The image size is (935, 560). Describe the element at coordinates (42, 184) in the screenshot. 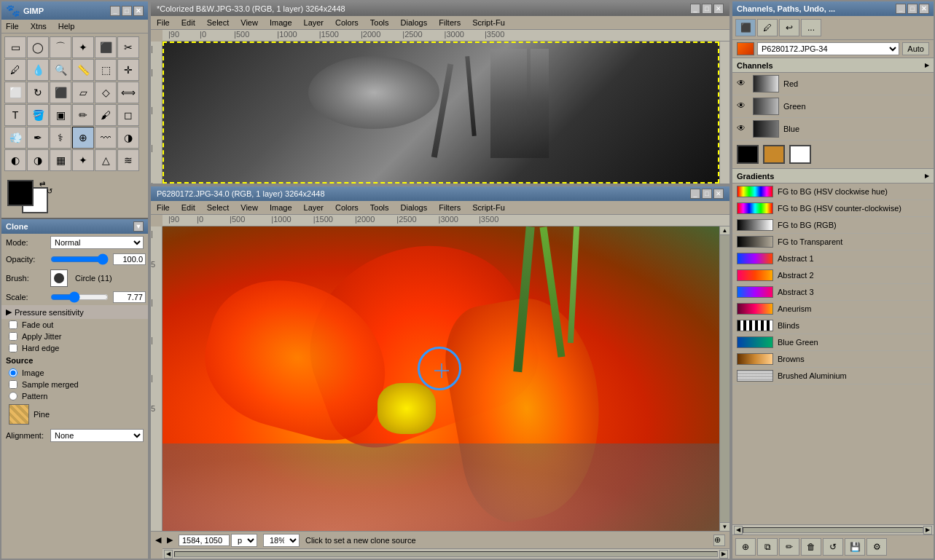

I see `swap-colors-icon: ⇄` at that location.